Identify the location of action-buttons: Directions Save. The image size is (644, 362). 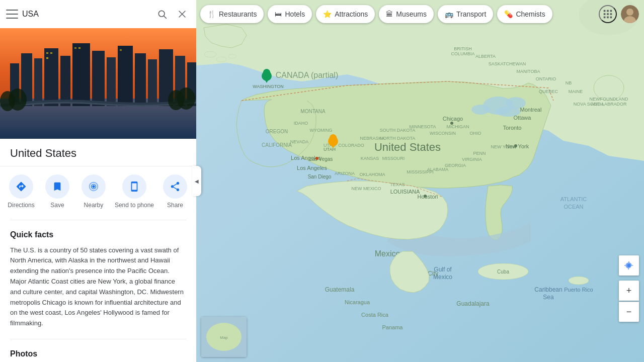
(98, 192).